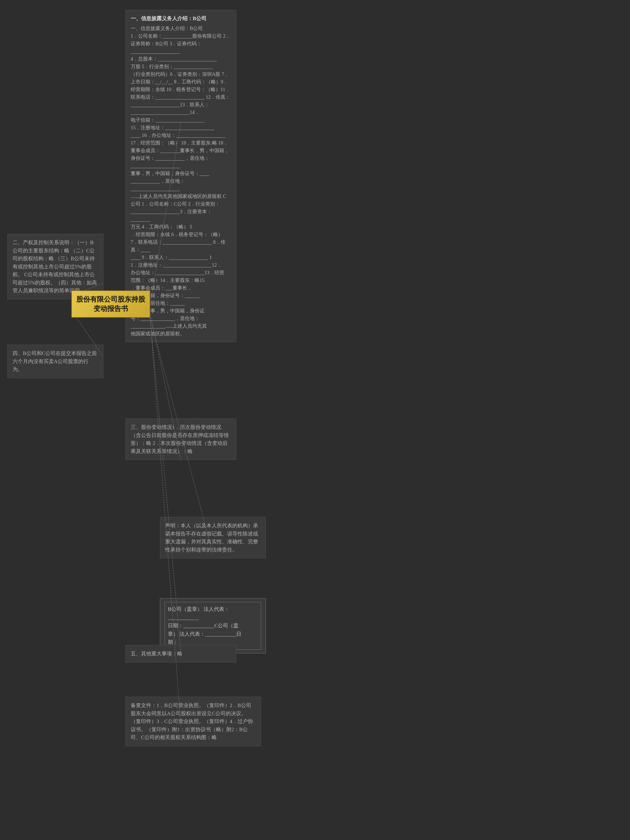  I want to click on section4-content: 三、股份变动情况1．历次股份变动情况（含公告日前股份是否存在质押或冻结等情形）：…, so click(181, 439).